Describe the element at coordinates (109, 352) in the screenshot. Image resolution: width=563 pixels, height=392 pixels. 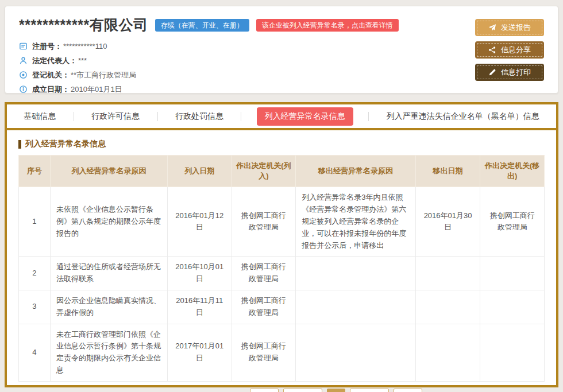
I see `table-cell: 未在工商行政管理部门依照《企业信息公示暂行条例》第十条规定责令的期限内公示有关企…` at that location.